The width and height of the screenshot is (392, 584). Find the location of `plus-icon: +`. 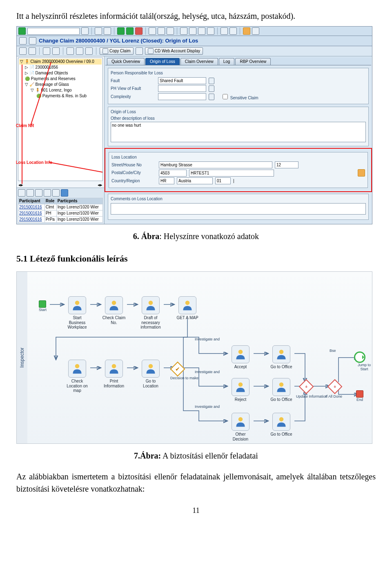

plus-icon: + is located at coordinates (306, 387).